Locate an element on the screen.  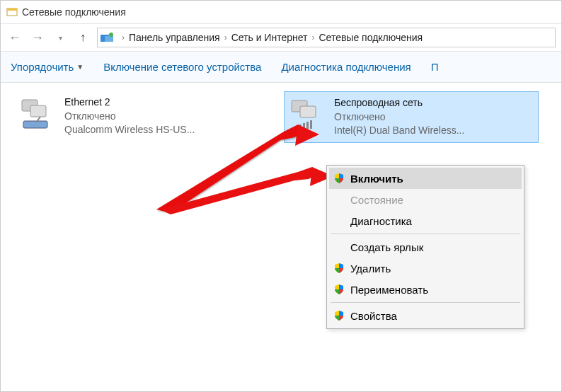
menu-label: Создать ярлык is located at coordinates (386, 248).